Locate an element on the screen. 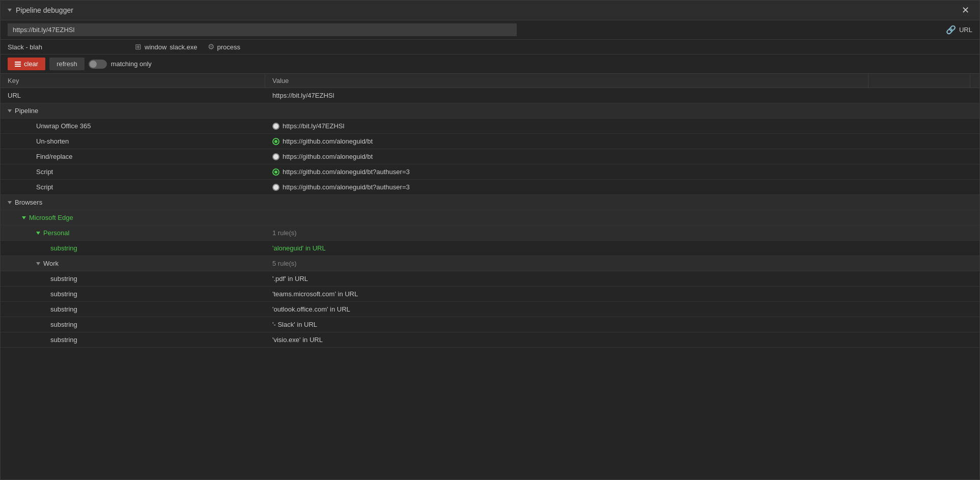 The width and height of the screenshot is (980, 480). url-bar: 🔗 URL is located at coordinates (490, 30).